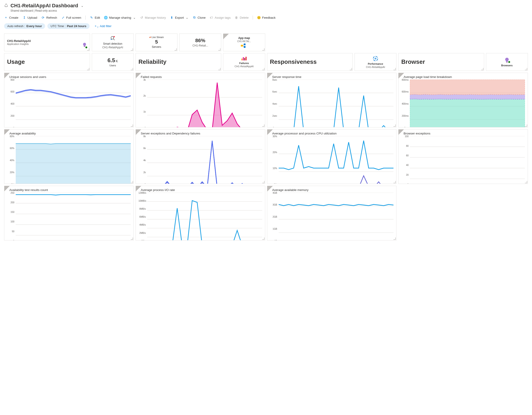  I want to click on chart-failed-requests: Failed requests 3k2k1k012 PM6 PMOct 26 A…, so click(200, 100).